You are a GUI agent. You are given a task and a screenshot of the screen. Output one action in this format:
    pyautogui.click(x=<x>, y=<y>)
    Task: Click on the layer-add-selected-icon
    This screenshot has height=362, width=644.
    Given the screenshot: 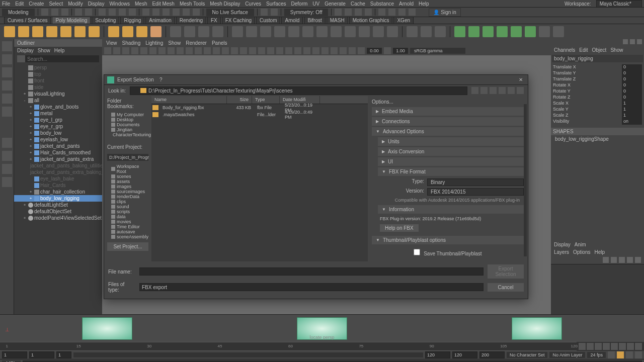 What is the action you would take?
    pyautogui.click(x=630, y=260)
    